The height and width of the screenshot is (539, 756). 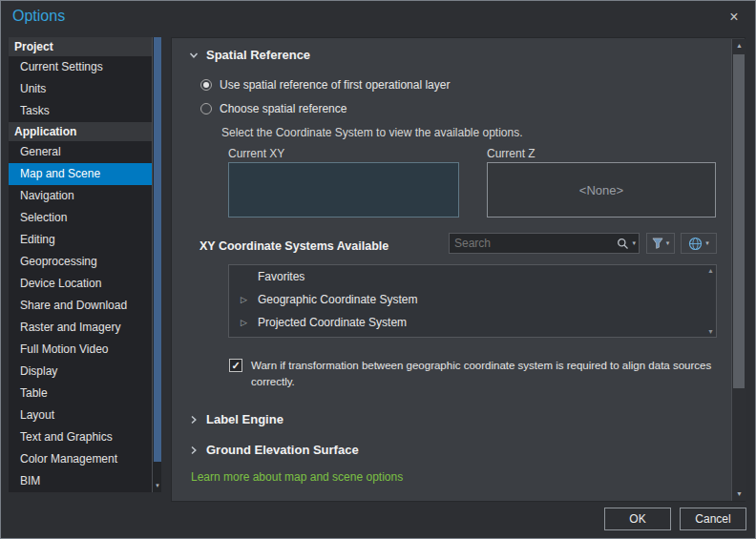 I want to click on coordinate-systems-list: Favorites ▷ Geographic Coordinate System…, so click(x=472, y=301).